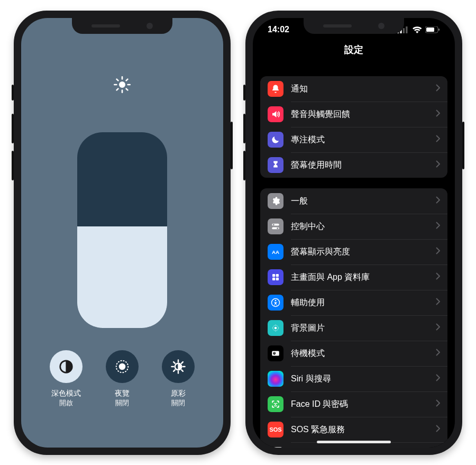 The image size is (476, 465). Describe the element at coordinates (354, 127) in the screenshot. I see `settings-group: 通知聲音與觸覺回饋專注模式螢幕使用時間` at that location.